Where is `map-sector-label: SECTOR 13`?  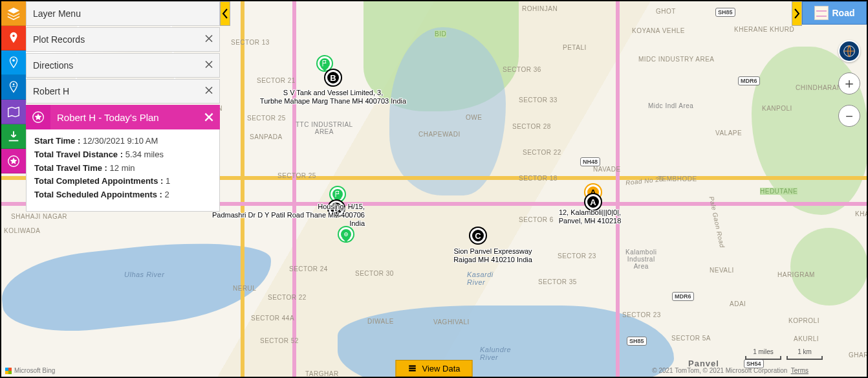
map-sector-label: SECTOR 13 is located at coordinates (250, 43).